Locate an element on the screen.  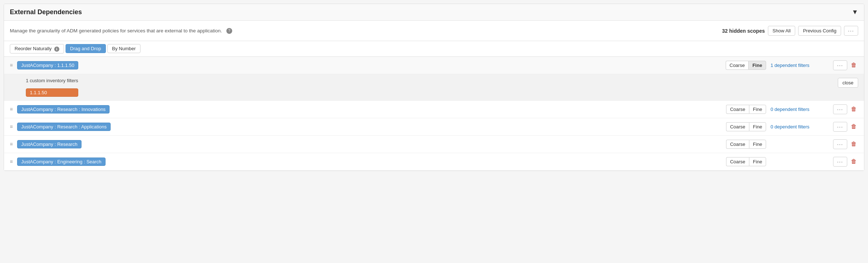
scope-badge: JustACompany : Research : Innovations is located at coordinates (63, 109).